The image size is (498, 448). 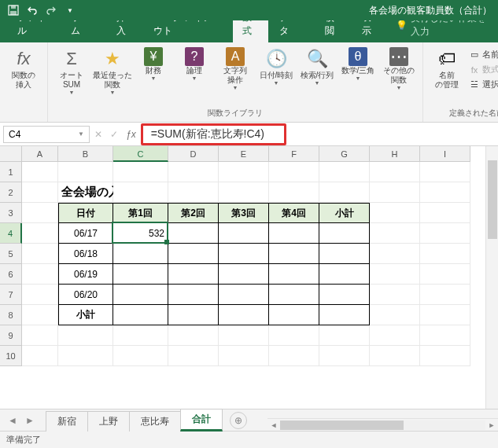 I want to click on row-header: 10, so click(x=11, y=356).